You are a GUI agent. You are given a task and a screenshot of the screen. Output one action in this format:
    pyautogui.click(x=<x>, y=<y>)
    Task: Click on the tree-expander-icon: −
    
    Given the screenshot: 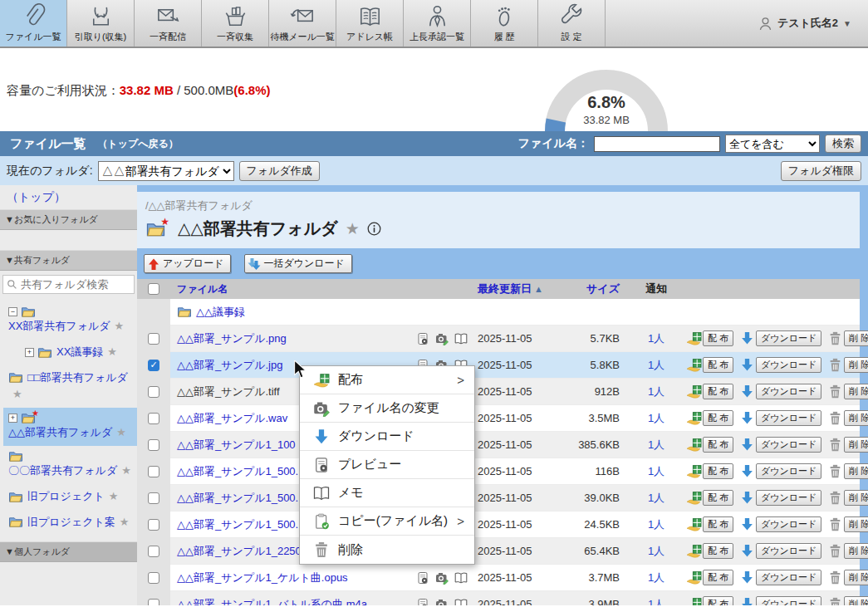 What is the action you would take?
    pyautogui.click(x=13, y=312)
    